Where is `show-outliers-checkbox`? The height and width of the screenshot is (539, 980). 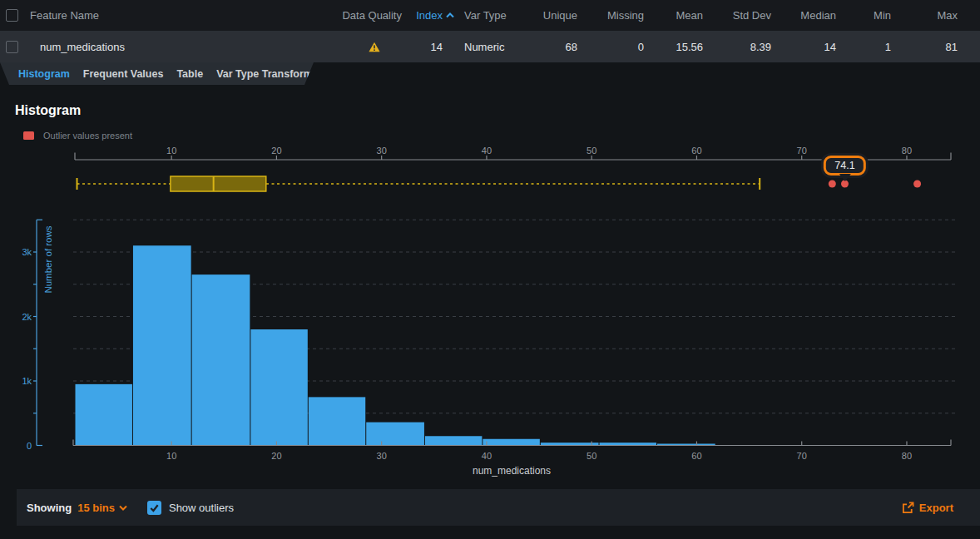
show-outliers-checkbox is located at coordinates (155, 507).